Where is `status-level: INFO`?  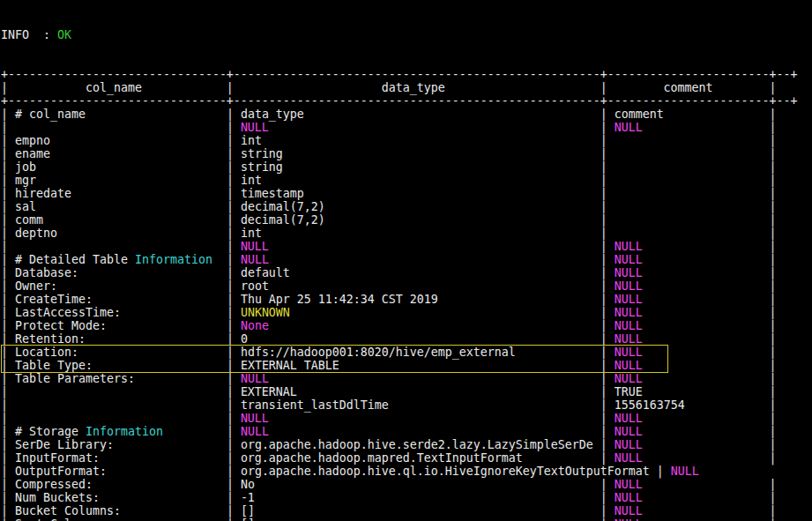 status-level: INFO is located at coordinates (15, 35).